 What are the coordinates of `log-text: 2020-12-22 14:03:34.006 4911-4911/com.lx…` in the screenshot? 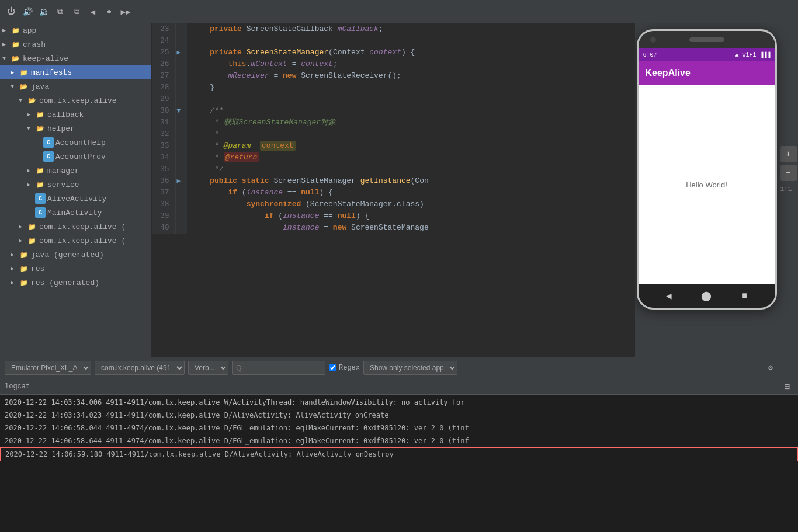 It's located at (235, 402).